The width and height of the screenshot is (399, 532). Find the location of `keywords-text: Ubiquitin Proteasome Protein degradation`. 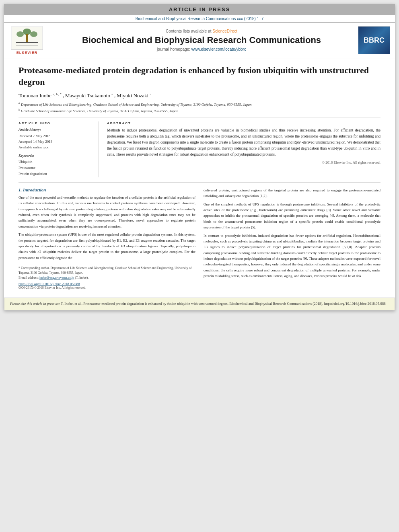

keywords-text: Ubiquitin Proteasome Protein degradation is located at coordinates (56, 168).